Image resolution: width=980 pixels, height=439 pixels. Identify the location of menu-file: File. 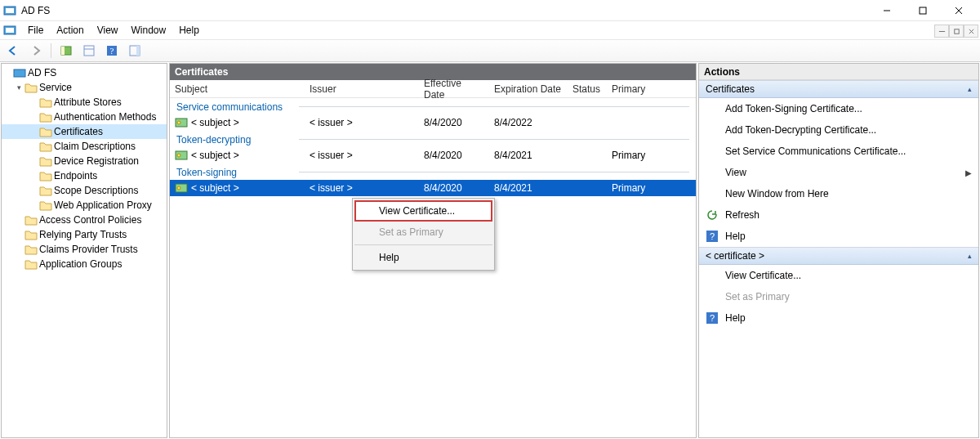
(36, 30).